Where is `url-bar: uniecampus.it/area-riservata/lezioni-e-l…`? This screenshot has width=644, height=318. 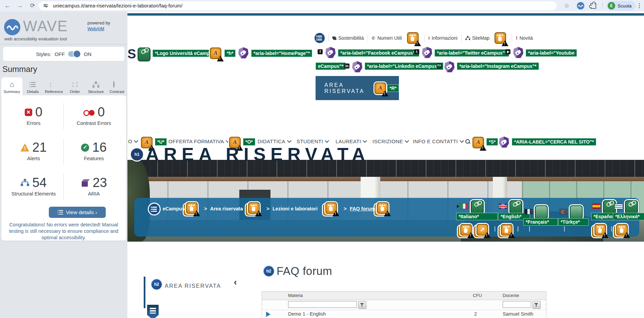 url-bar: uniecampus.it/area-riservata/lezioni-e-l… is located at coordinates (298, 6).